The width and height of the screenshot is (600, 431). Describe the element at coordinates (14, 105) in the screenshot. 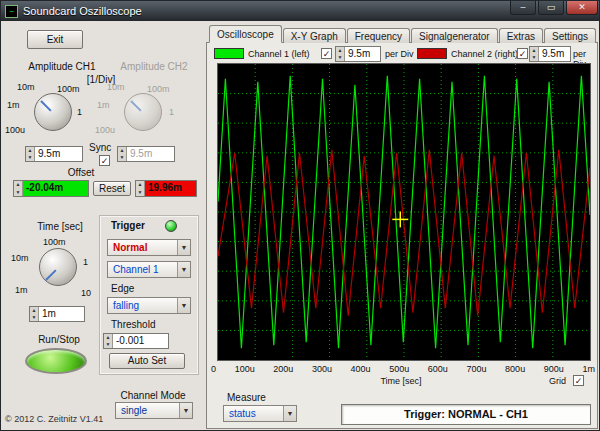

I see `knob1-scale-1m: 1m` at that location.